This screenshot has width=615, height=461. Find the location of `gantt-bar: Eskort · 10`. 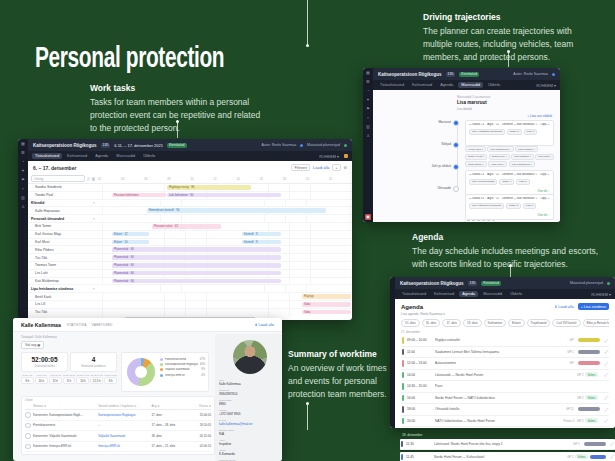

gantt-bar: Eskort · 10 is located at coordinates (130, 242).